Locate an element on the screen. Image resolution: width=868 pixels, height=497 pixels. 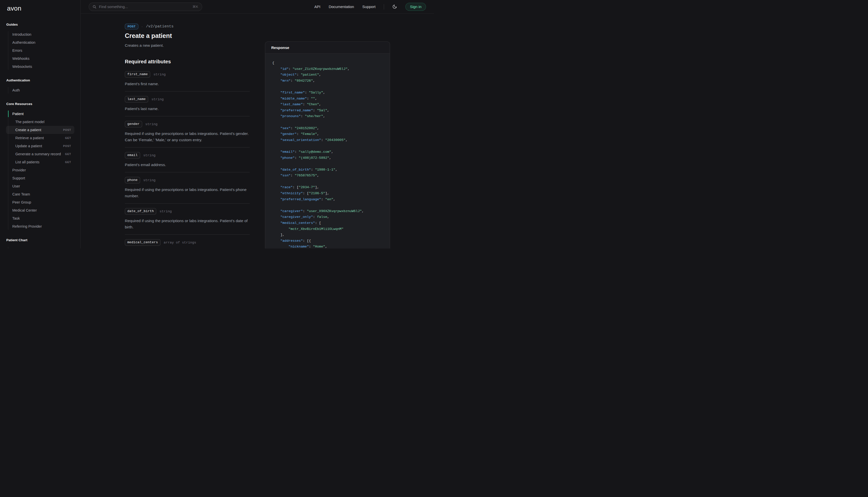
sidebar-nav: GuidesIntroductionAuthenticationErrorsWe… is located at coordinates (40, 130).